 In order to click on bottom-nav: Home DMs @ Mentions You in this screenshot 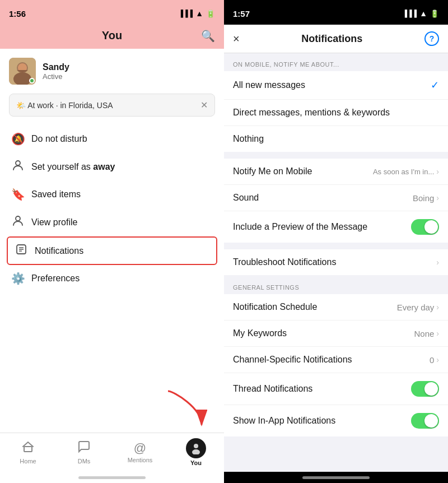, I will do `click(112, 452)`.